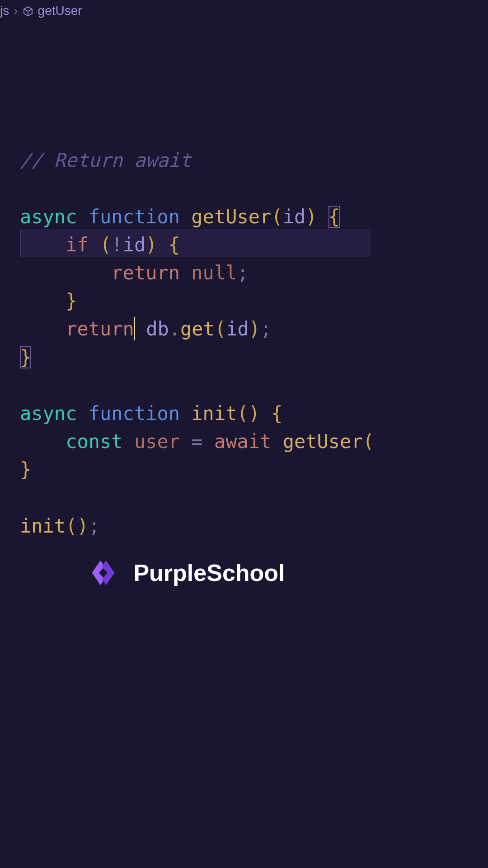 The width and height of the screenshot is (488, 868). I want to click on logo-icon, so click(103, 573).